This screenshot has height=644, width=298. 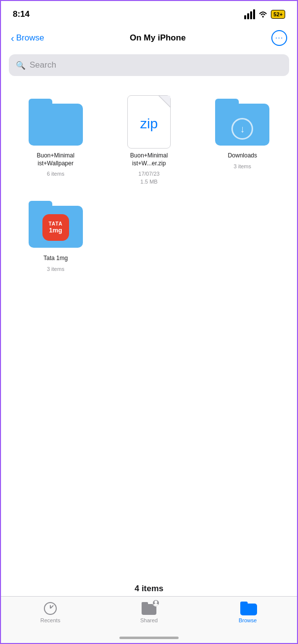 What do you see at coordinates (243, 140) in the screenshot?
I see `file-item-downloads: ↓ Downloads 3 items` at bounding box center [243, 140].